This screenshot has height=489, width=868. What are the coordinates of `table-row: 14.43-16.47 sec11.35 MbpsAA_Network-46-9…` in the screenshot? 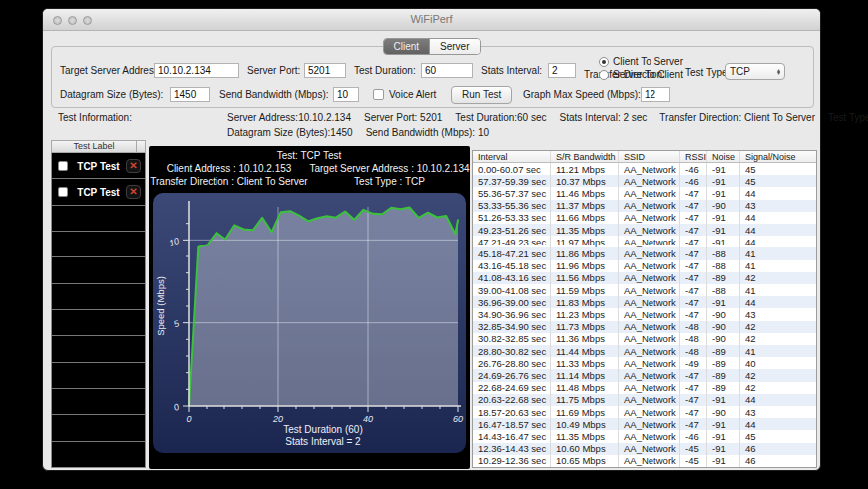 It's located at (645, 436).